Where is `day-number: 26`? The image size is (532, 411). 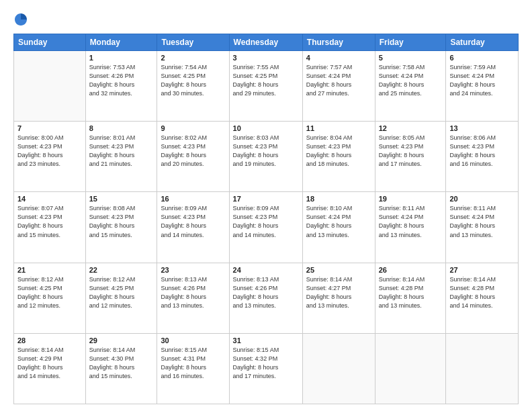
day-number: 26 is located at coordinates (411, 270).